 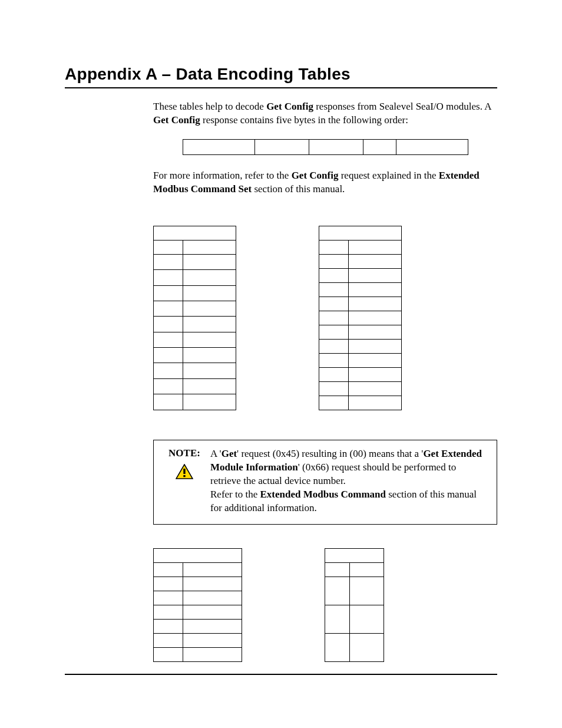 What do you see at coordinates (334, 374) in the screenshot?
I see `cell-hex: 12` at bounding box center [334, 374].